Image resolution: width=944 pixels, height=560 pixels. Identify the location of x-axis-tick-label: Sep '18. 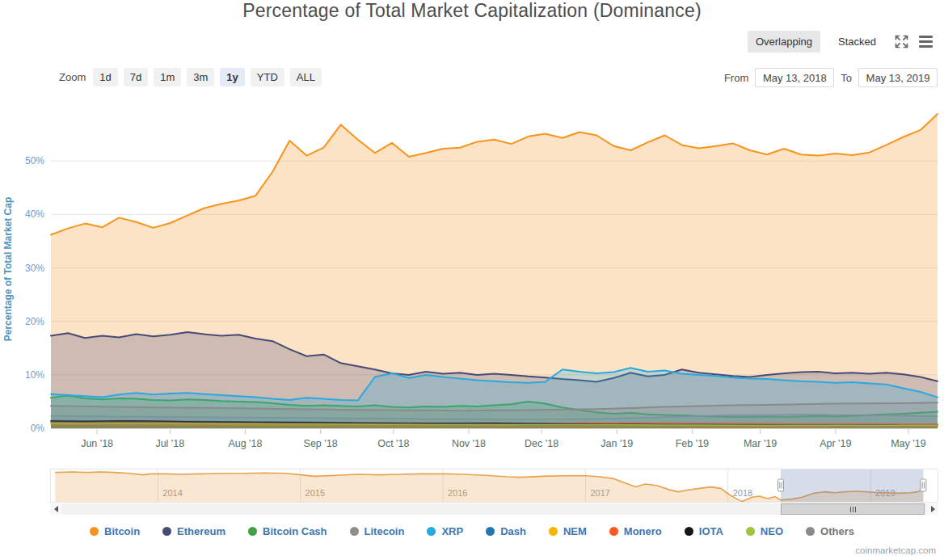
(321, 444).